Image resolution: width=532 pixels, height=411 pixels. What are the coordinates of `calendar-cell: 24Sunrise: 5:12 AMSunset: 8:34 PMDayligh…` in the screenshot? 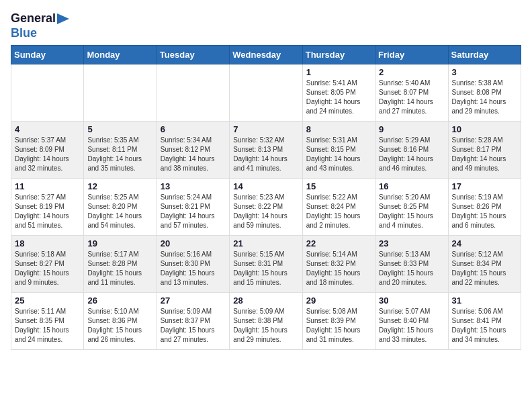 It's located at (484, 265).